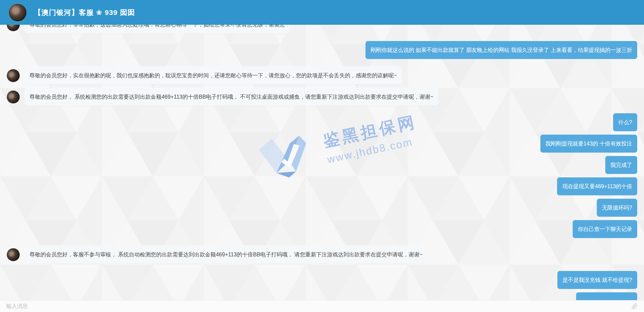 This screenshot has height=312, width=644. Describe the element at coordinates (617, 208) in the screenshot. I see `chat-bubble: 无限循环吗?` at that location.